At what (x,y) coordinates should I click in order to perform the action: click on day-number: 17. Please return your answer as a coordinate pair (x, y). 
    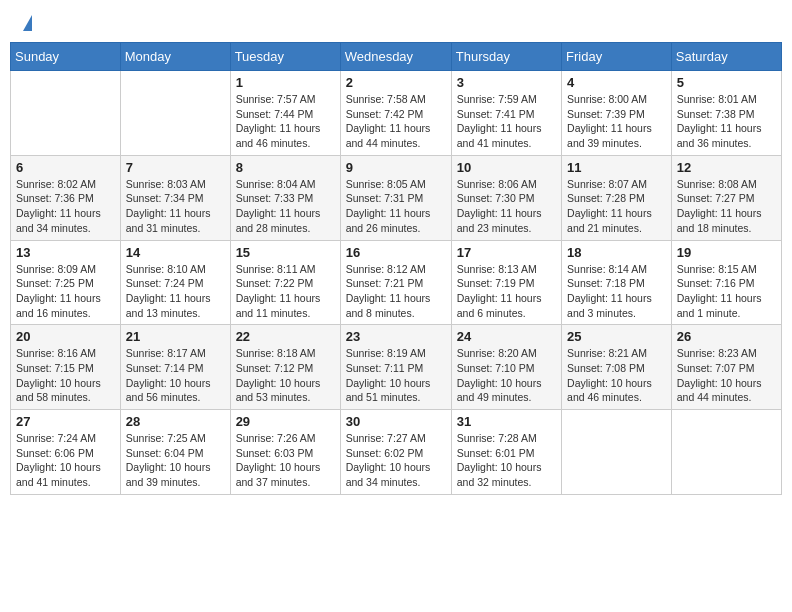
    Looking at the image, I should click on (506, 252).